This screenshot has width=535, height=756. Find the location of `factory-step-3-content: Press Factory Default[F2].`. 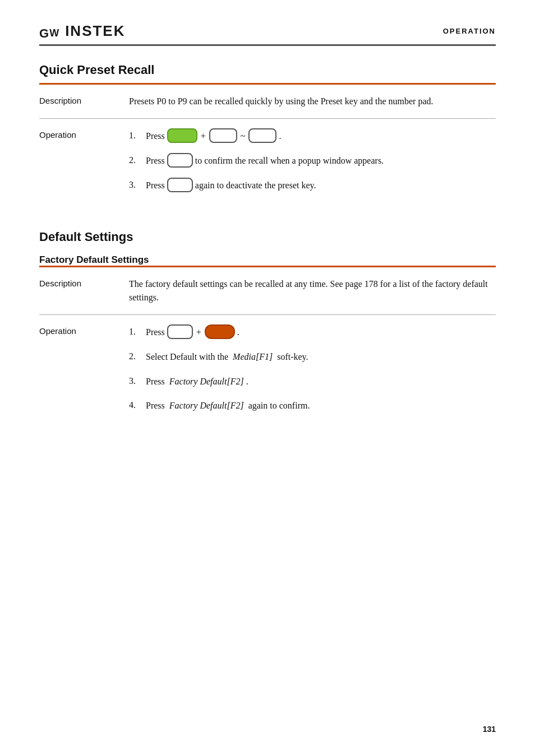

factory-step-3-content: Press Factory Default[F2]. is located at coordinates (197, 382).